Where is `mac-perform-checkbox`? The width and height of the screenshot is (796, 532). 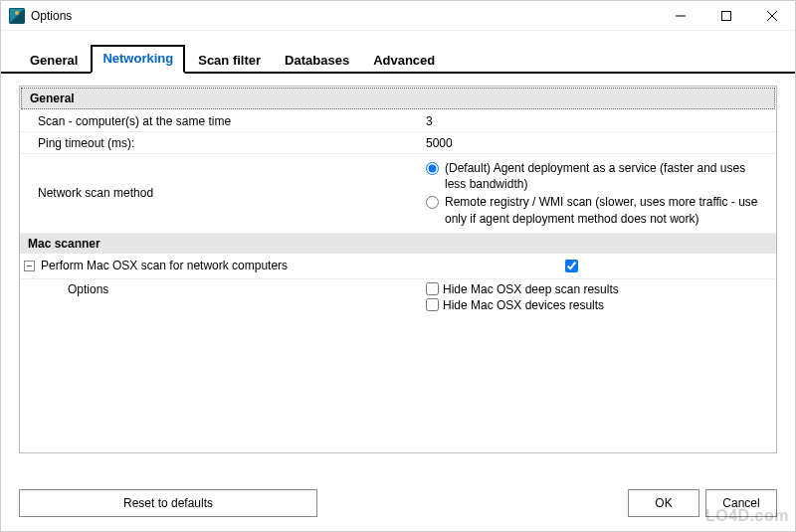
mac-perform-checkbox is located at coordinates (571, 266).